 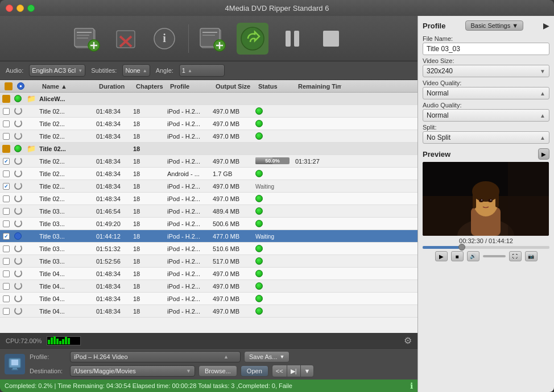 What do you see at coordinates (473, 256) in the screenshot?
I see `volume-icon: 🔊` at bounding box center [473, 256].